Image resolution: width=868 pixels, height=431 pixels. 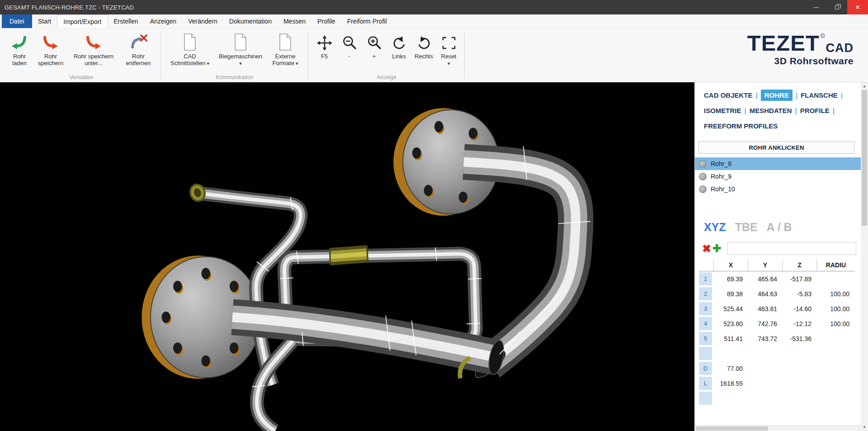 What do you see at coordinates (778, 164) in the screenshot?
I see `pipe-list-item-rohr-8: Rohr_8` at bounding box center [778, 164].